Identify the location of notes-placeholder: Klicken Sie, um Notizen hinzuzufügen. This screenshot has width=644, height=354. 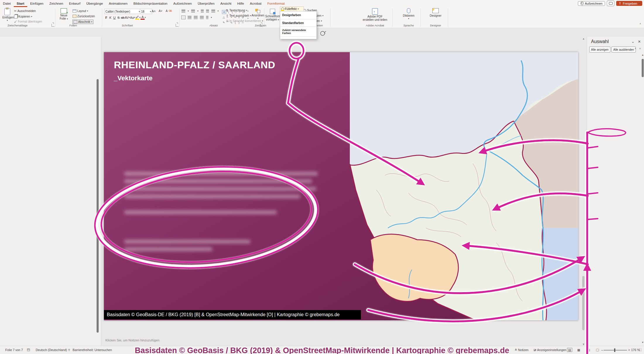
(132, 340).